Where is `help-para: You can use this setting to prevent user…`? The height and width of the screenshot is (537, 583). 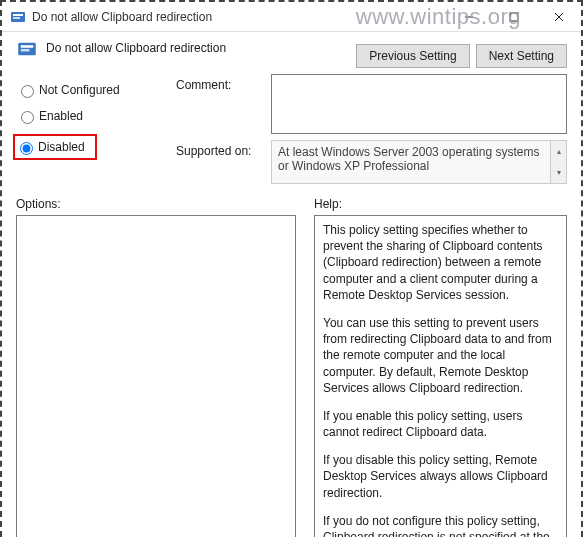
help-para: You can use this setting to prevent user… is located at coordinates (440, 356).